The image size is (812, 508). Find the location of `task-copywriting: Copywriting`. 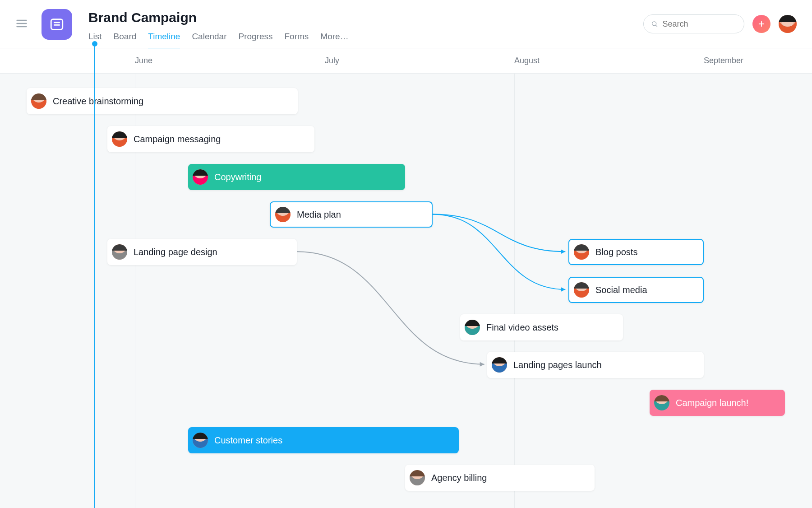

task-copywriting: Copywriting is located at coordinates (297, 177).